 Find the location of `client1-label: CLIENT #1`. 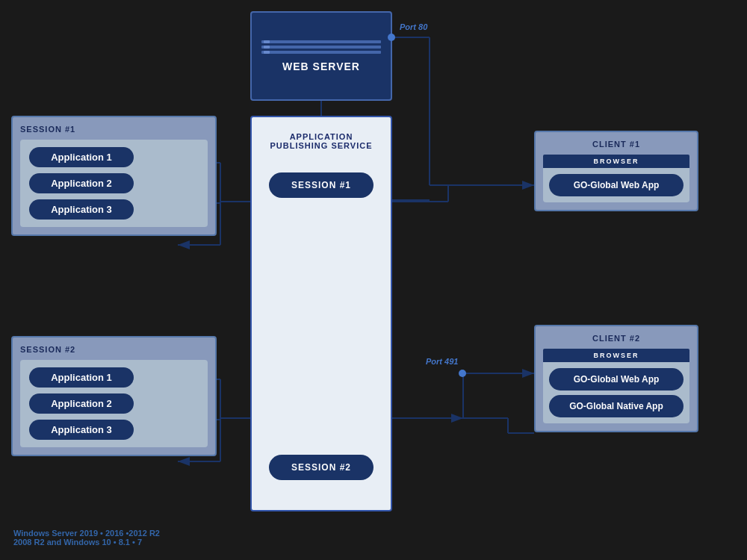

client1-label: CLIENT #1 is located at coordinates (616, 144).